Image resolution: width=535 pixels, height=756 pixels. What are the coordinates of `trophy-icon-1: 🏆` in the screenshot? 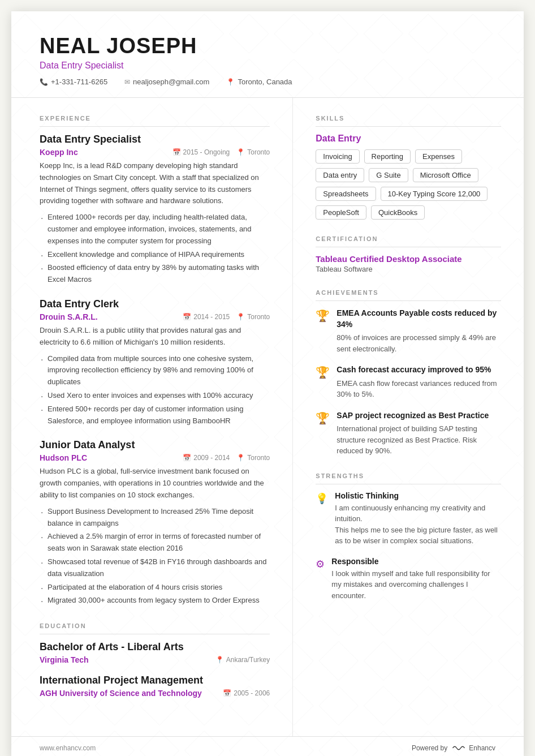 It's located at (322, 332).